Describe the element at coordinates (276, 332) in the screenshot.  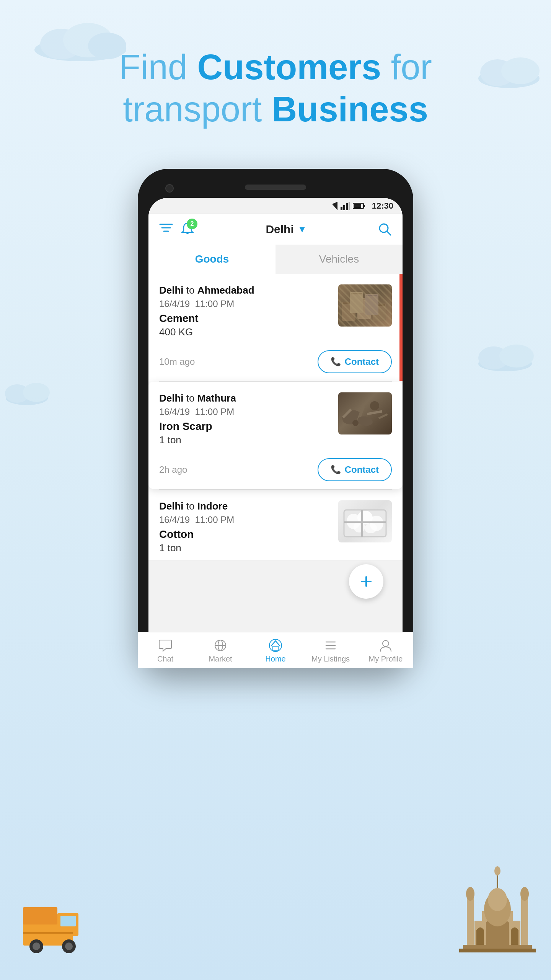
I see `listing-weight-0: 400 KG` at that location.